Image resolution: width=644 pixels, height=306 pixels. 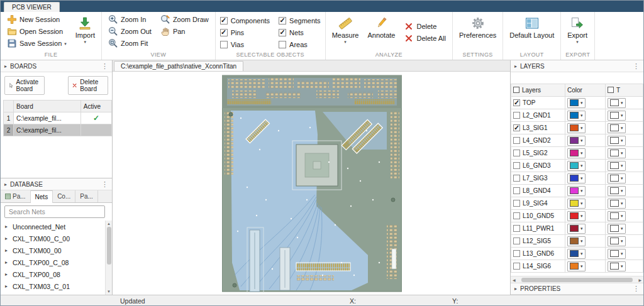 What do you see at coordinates (299, 33) in the screenshot?
I see `selectable-nets-checkbox: Nets` at bounding box center [299, 33].